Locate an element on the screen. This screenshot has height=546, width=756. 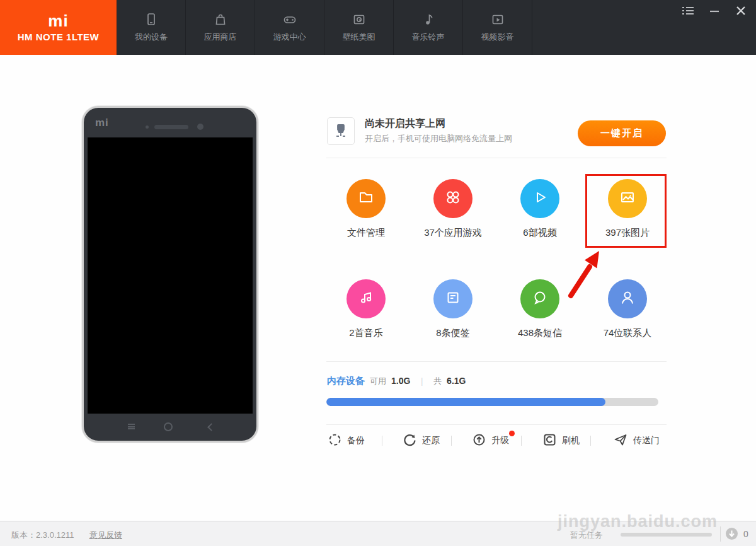
upgrade-button: 升级 is located at coordinates (491, 441).